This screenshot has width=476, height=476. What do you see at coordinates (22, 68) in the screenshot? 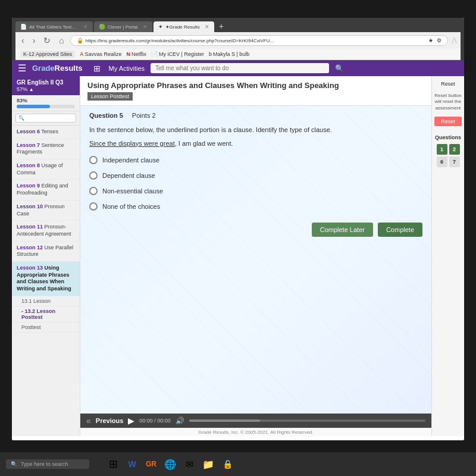
I see `menu-icon: ☰` at bounding box center [22, 68].